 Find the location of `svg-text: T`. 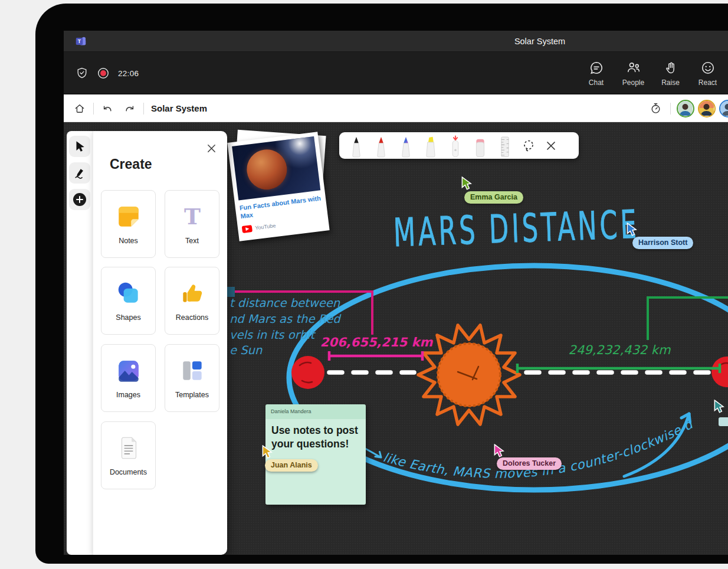

svg-text: T is located at coordinates (192, 217).